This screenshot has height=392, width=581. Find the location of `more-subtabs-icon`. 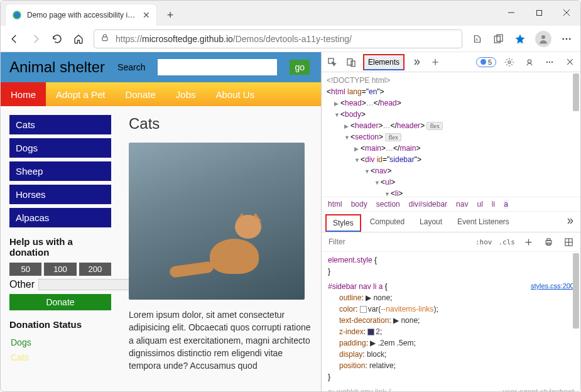

more-subtabs-icon is located at coordinates (570, 221).